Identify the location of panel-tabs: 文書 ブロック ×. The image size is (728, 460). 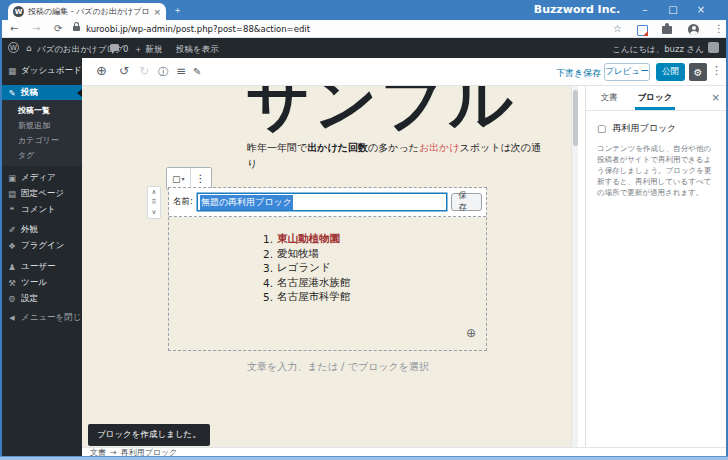
(656, 98).